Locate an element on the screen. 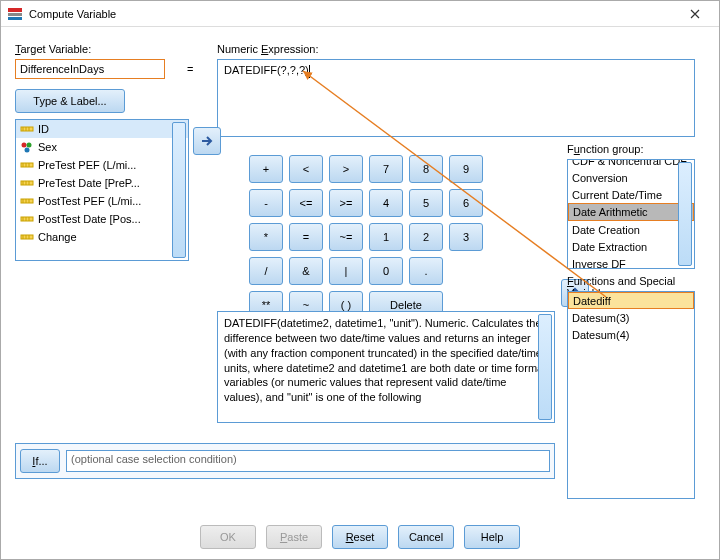 The width and height of the screenshot is (720, 560). keypad-: | is located at coordinates (346, 271).